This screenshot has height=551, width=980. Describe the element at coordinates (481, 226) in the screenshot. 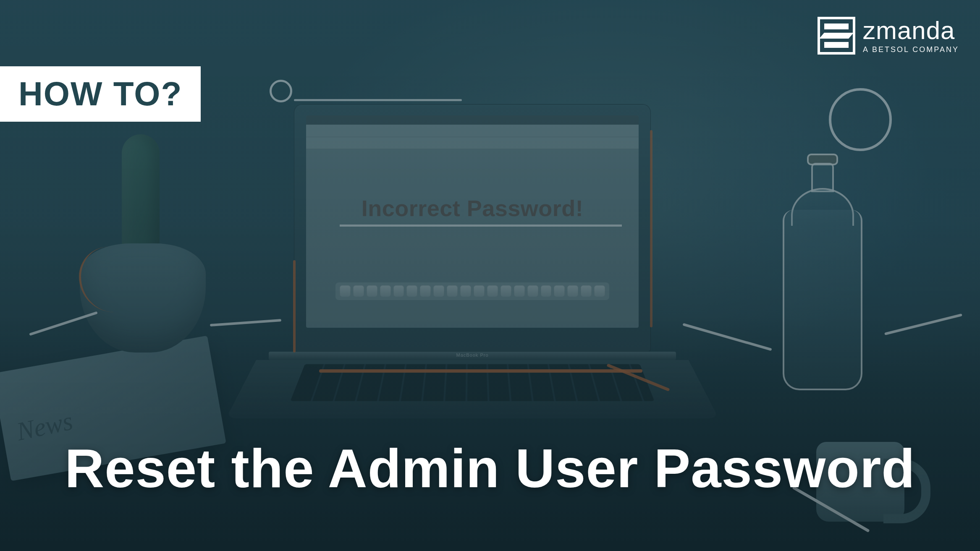

I see `screen-underline` at that location.